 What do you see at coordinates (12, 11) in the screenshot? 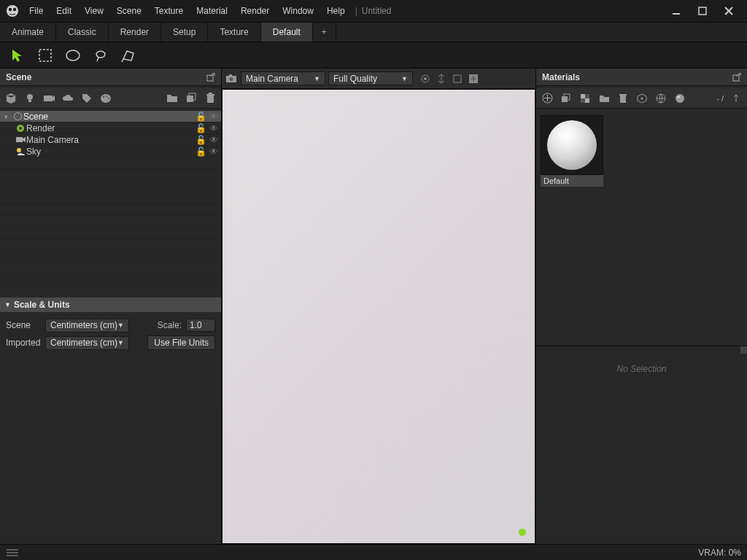
I see `app-logo` at bounding box center [12, 11].